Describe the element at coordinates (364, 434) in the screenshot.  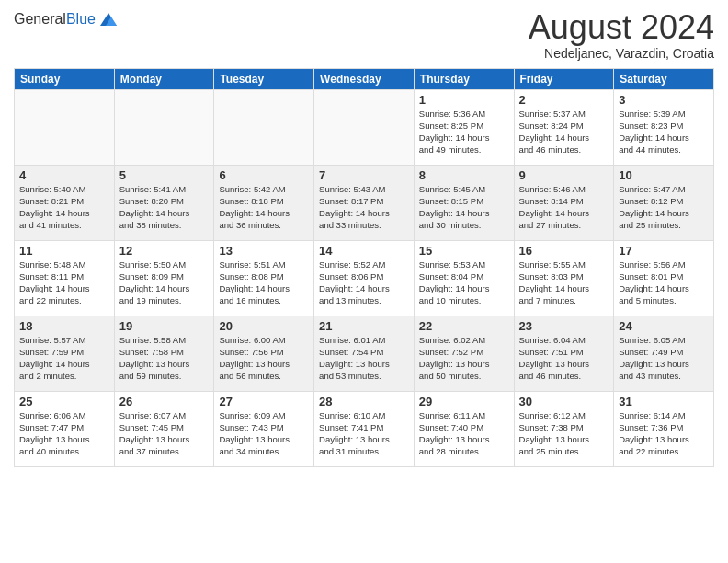
I see `day-info: Sunrise: 6:10 AM Sunset: 7:41 PM Dayligh…` at that location.